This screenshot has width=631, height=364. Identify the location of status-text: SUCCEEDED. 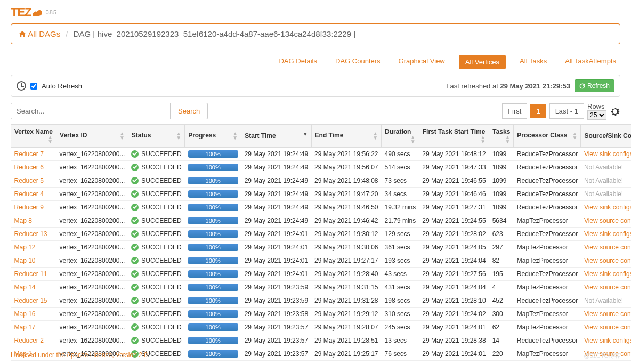
(161, 287).